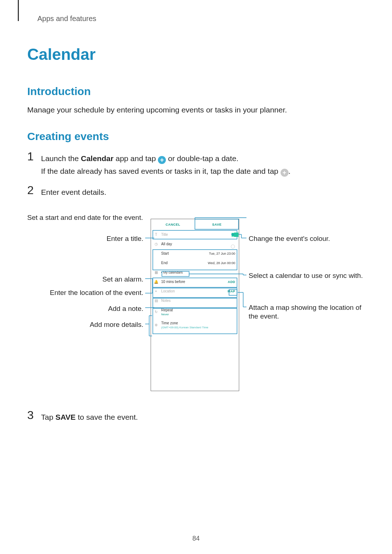  Describe the element at coordinates (307, 276) in the screenshot. I see `callout-calendar: Select a calendar to use or sync with.` at that location.